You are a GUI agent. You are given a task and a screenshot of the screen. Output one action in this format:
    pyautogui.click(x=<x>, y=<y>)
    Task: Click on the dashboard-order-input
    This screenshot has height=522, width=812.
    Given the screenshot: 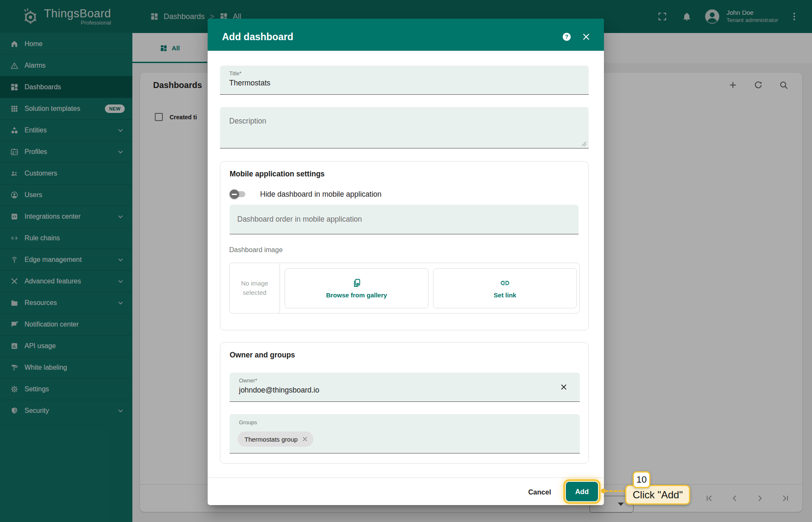 What is the action you would take?
    pyautogui.click(x=404, y=220)
    